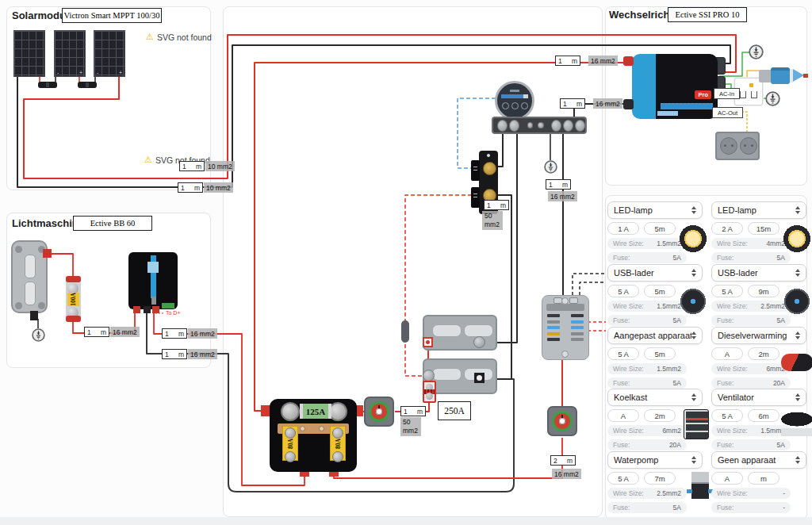 The width and height of the screenshot is (812, 525). What do you see at coordinates (563, 460) in the screenshot?
I see `wire-length-input: 2m` at bounding box center [563, 460].